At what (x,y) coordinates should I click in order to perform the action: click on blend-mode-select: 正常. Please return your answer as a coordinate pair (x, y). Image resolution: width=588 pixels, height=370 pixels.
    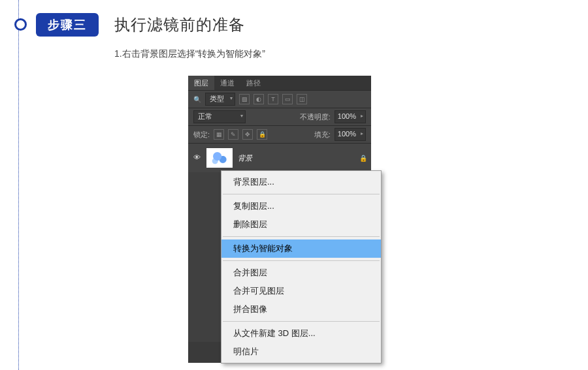
    Looking at the image, I should click on (220, 117).